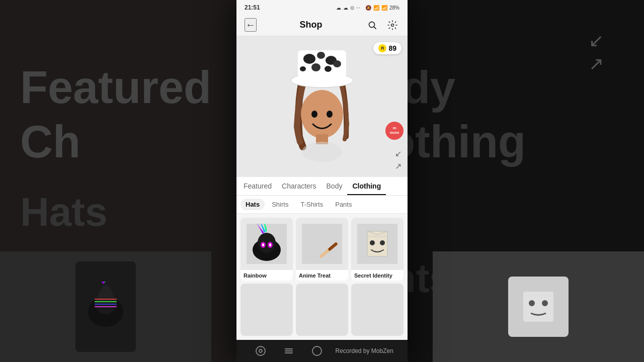 Image resolution: width=644 pixels, height=362 pixels. I want to click on robux-amount: 89, so click(392, 48).